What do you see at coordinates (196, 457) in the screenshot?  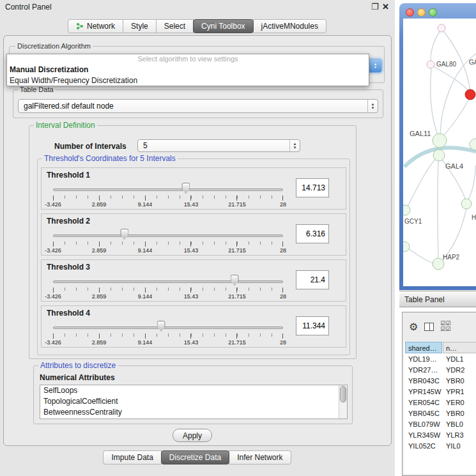 I see `tab-discretize-data: Discretize Data` at bounding box center [196, 457].